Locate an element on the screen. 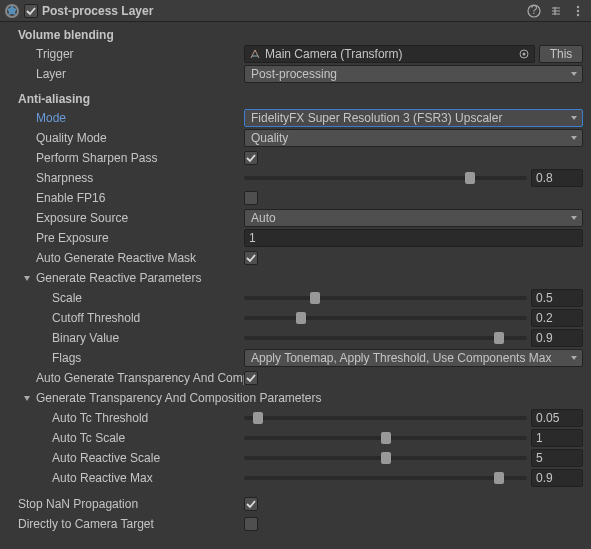 The image size is (591, 549). gen-trans-foldout: Generate Transparency And Composition Pa… is located at coordinates (314, 398).